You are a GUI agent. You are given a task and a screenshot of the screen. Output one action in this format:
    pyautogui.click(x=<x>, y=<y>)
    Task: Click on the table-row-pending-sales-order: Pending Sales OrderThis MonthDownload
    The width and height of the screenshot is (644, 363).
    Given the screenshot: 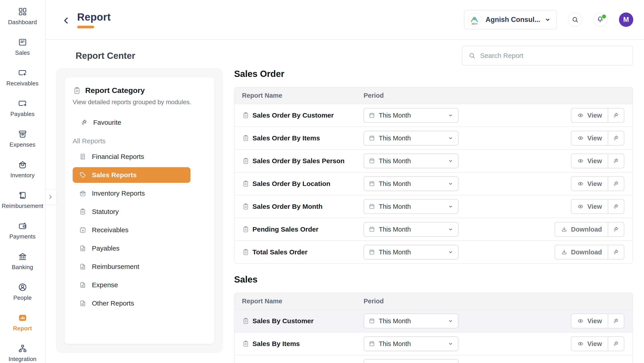 What is the action you would take?
    pyautogui.click(x=434, y=229)
    